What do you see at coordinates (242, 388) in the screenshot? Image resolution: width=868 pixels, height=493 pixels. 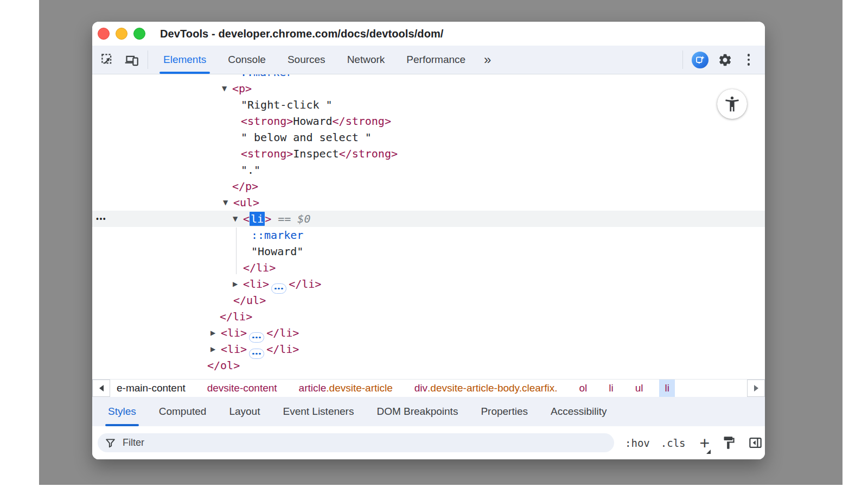 I see `crumb-tag-part: devsite-content` at bounding box center [242, 388].